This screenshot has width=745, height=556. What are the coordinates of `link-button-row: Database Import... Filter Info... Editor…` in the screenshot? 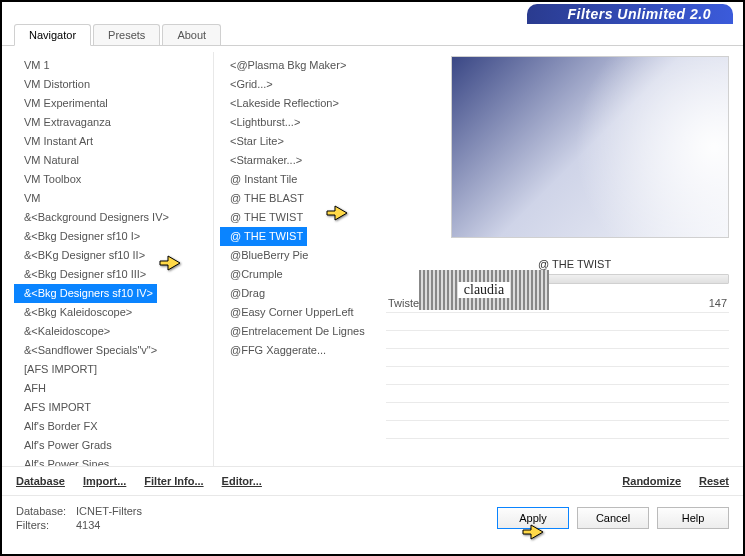 It's located at (372, 481).